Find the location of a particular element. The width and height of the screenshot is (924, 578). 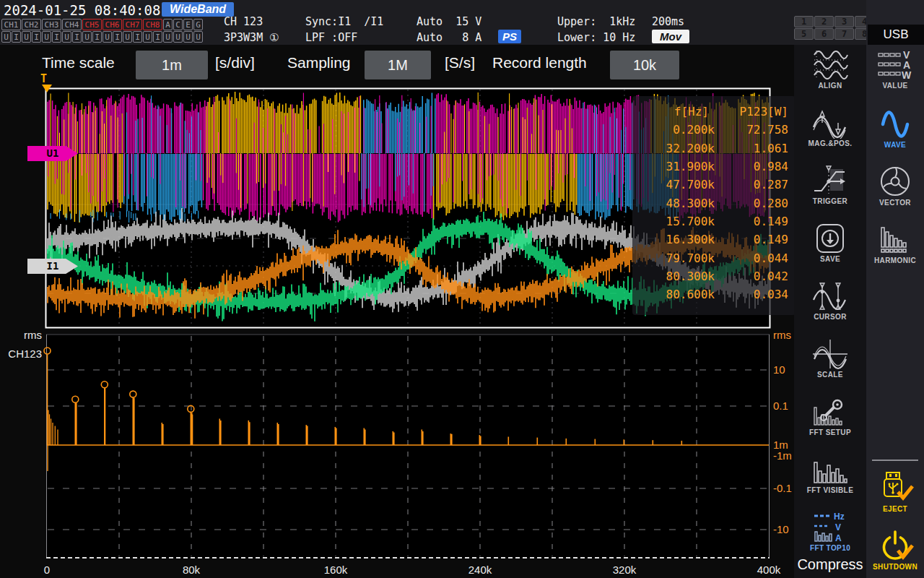

sidebar-item-mag-pos: MAG.&POS. is located at coordinates (830, 127).